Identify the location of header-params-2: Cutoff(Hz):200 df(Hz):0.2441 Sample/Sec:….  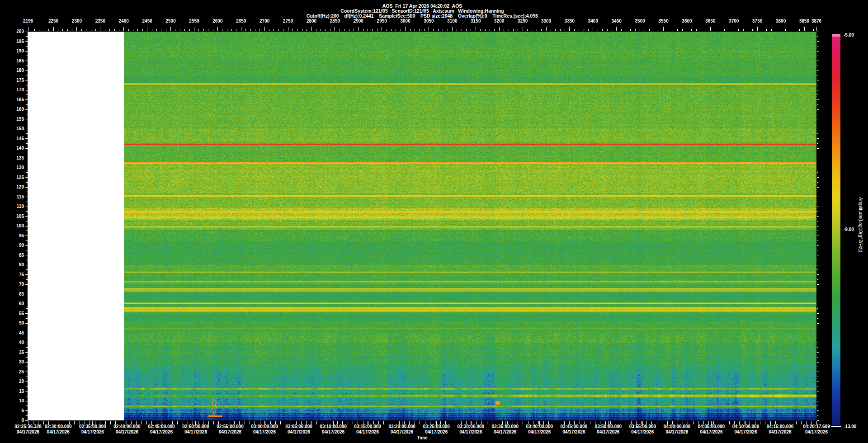
(422, 16).